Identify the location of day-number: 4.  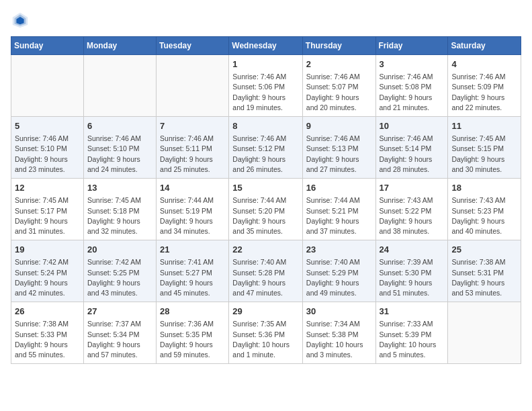
(484, 64).